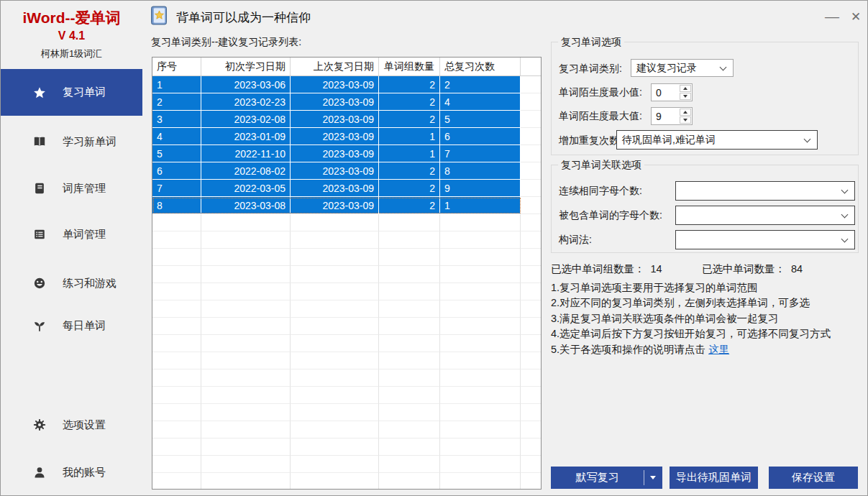 Image resolution: width=868 pixels, height=496 pixels. I want to click on cell-total-reviews: 4, so click(480, 102).